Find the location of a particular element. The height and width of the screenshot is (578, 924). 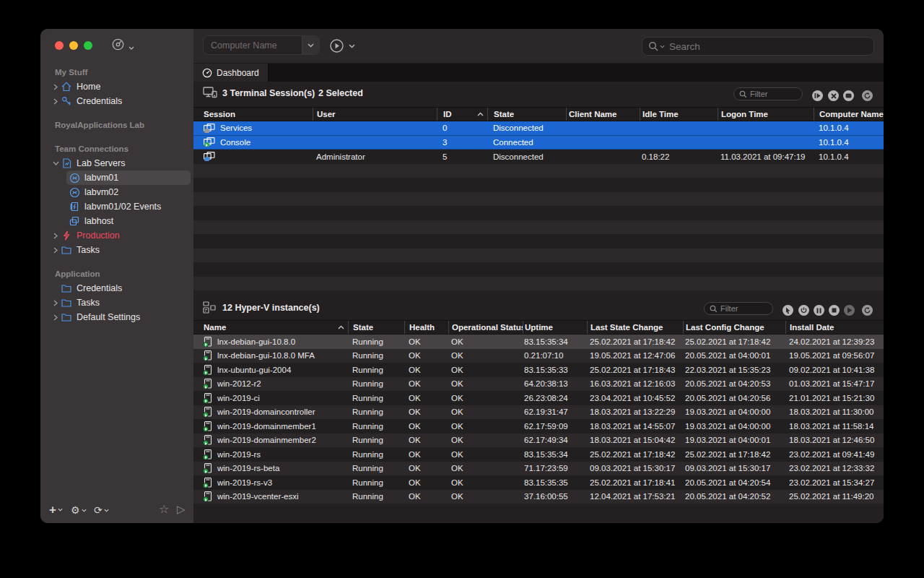

folder-icon is located at coordinates (66, 303).